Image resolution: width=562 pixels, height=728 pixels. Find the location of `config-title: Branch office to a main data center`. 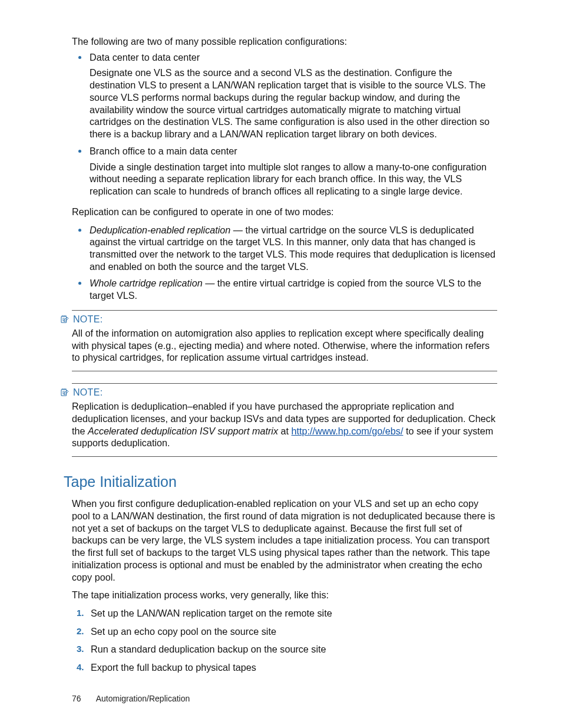

config-title: Branch office to a main data center is located at coordinates (293, 151).